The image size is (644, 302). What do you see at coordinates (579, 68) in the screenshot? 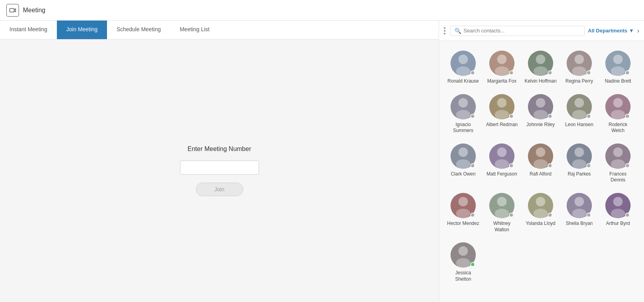
I see `contact-item: Regina Perry` at bounding box center [579, 68].